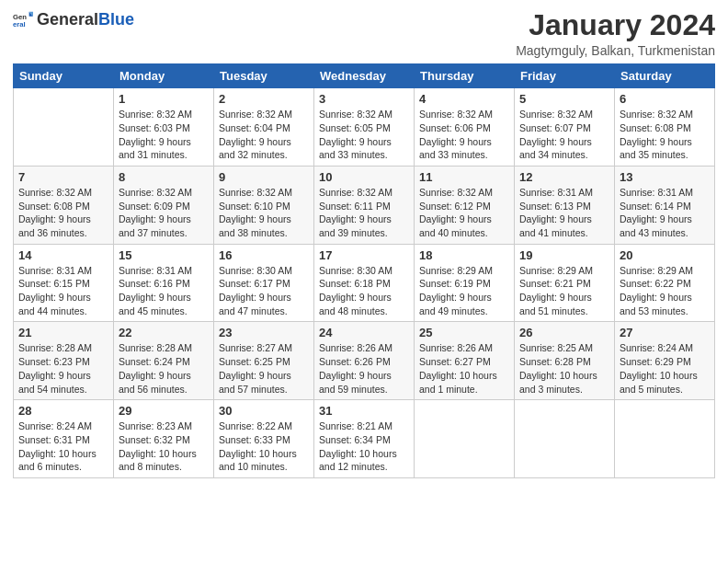  I want to click on table-cell: 19Sunrise: 8:29 AMSunset: 6:21 PMDayligh…, so click(564, 283).